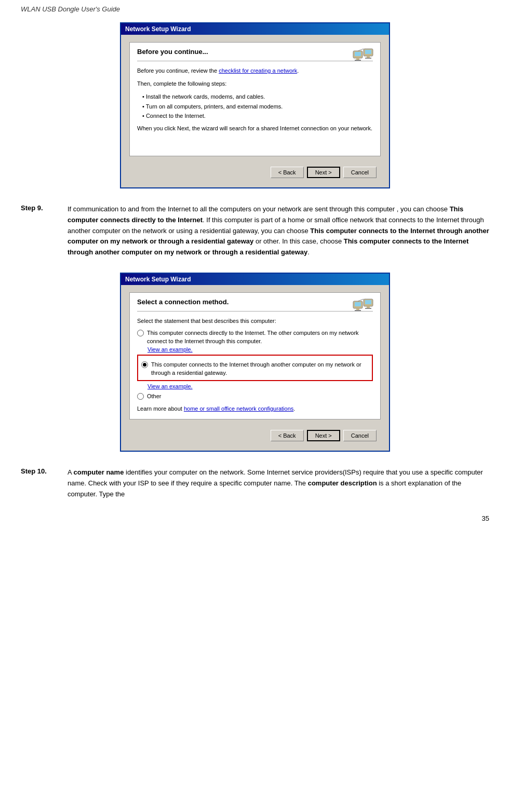 This screenshot has height=812, width=510. What do you see at coordinates (486, 518) in the screenshot?
I see `page-number: 35` at bounding box center [486, 518].